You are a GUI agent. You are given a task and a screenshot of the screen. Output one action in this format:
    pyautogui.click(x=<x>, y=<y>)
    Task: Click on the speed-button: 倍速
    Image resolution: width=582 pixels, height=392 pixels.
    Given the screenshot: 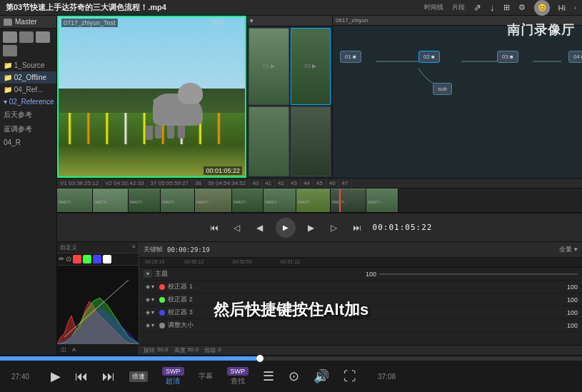 What is the action you would take?
    pyautogui.click(x=139, y=377)
    